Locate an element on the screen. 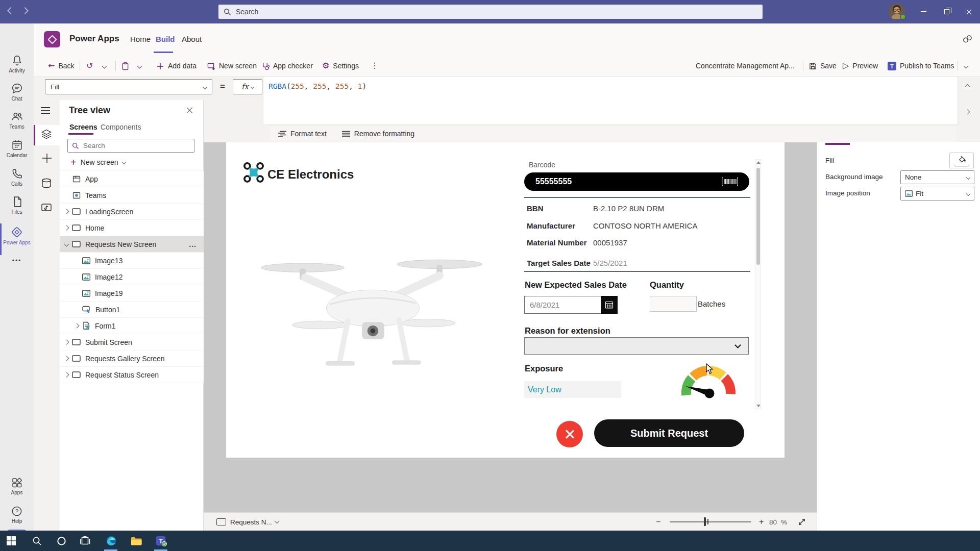  tree-search-input is located at coordinates (132, 146).